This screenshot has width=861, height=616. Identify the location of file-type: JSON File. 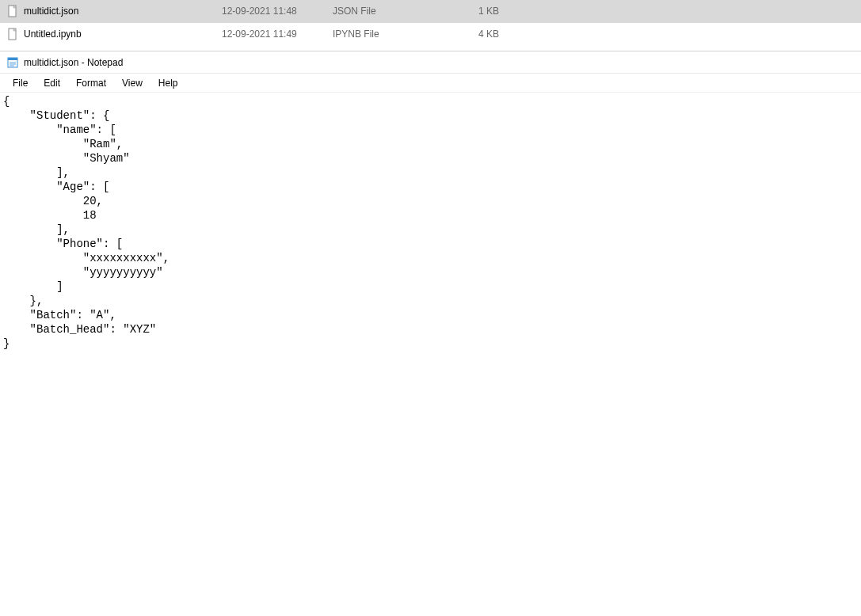
(396, 11).